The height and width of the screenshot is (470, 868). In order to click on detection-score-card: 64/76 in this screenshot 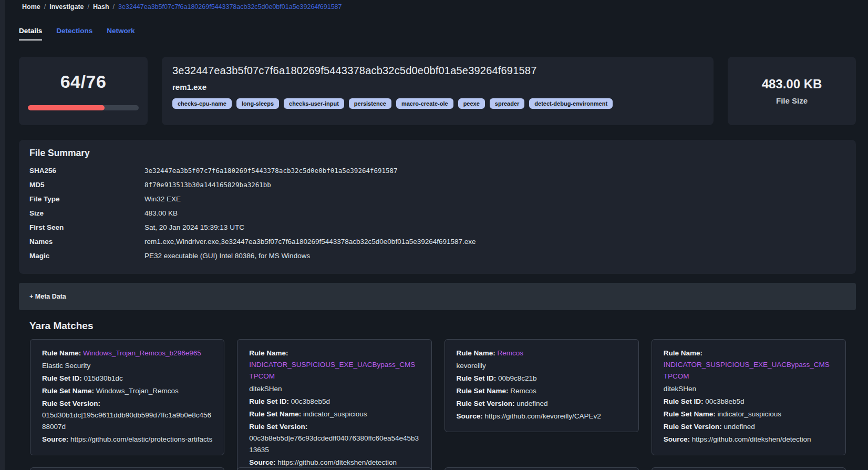, I will do `click(83, 91)`.